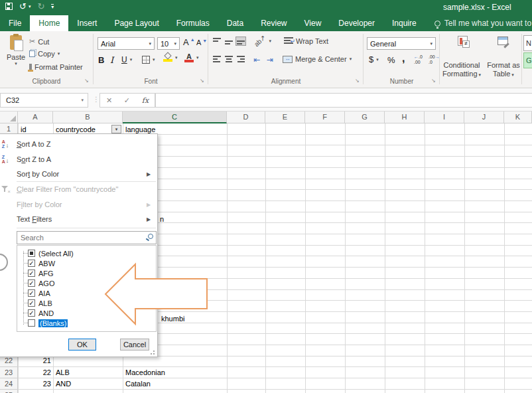  Describe the element at coordinates (34, 373) in the screenshot. I see `cell-A23: 22` at that location.